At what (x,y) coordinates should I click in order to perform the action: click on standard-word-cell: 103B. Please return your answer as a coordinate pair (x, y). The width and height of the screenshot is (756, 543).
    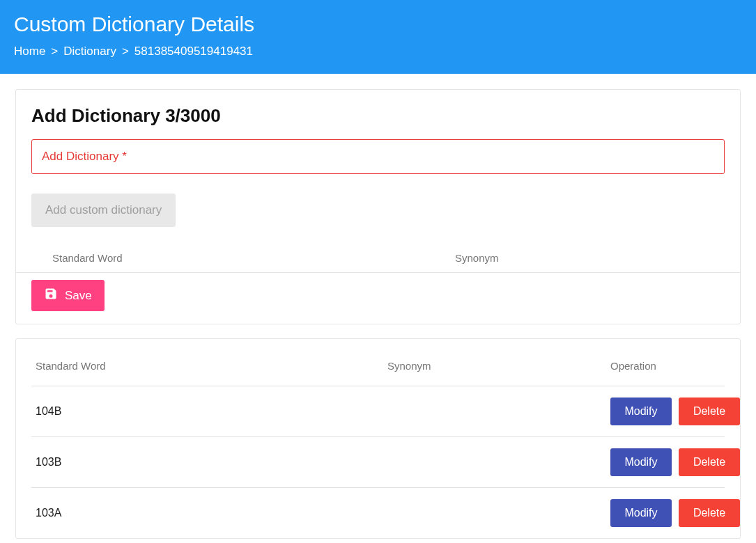
    Looking at the image, I should click on (212, 462).